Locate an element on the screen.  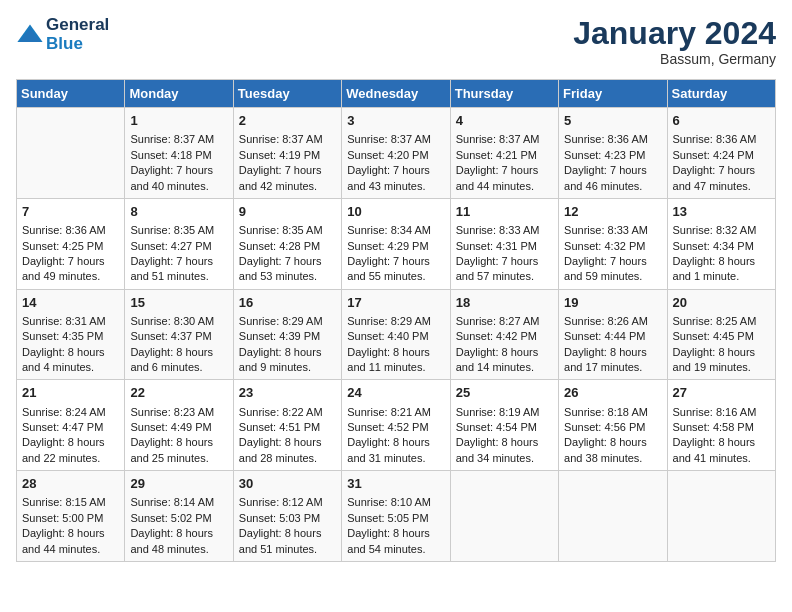
sunrise-text: Sunrise: 8:15 AM is located at coordinates (70, 502).